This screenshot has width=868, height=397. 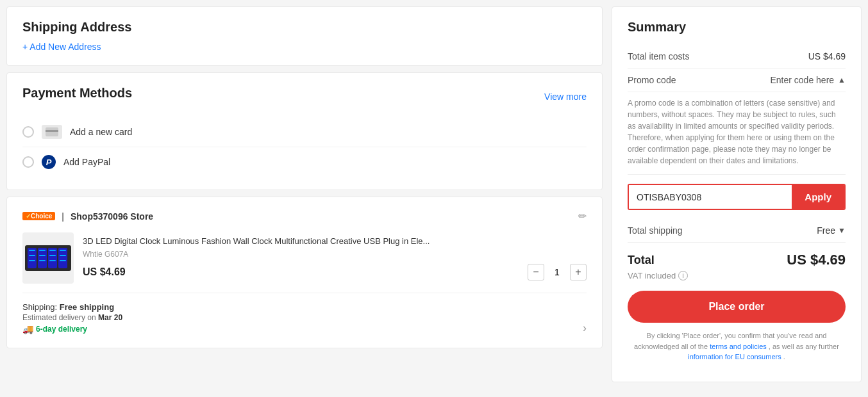 What do you see at coordinates (842, 231) in the screenshot?
I see `shipping-chevron-icon: ▼` at bounding box center [842, 231].